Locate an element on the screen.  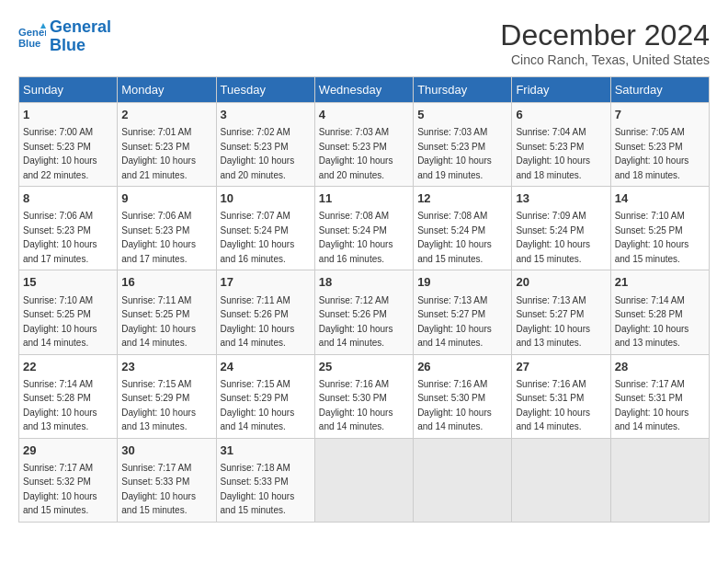
day-number: 30 is located at coordinates (166, 451).